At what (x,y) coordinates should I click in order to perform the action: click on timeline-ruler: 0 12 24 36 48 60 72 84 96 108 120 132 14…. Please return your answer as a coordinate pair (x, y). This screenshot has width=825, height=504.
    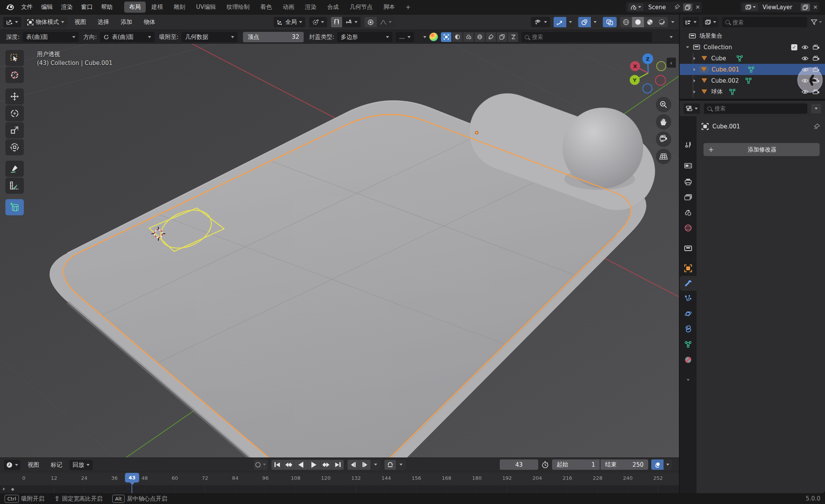
    Looking at the image, I should click on (339, 478).